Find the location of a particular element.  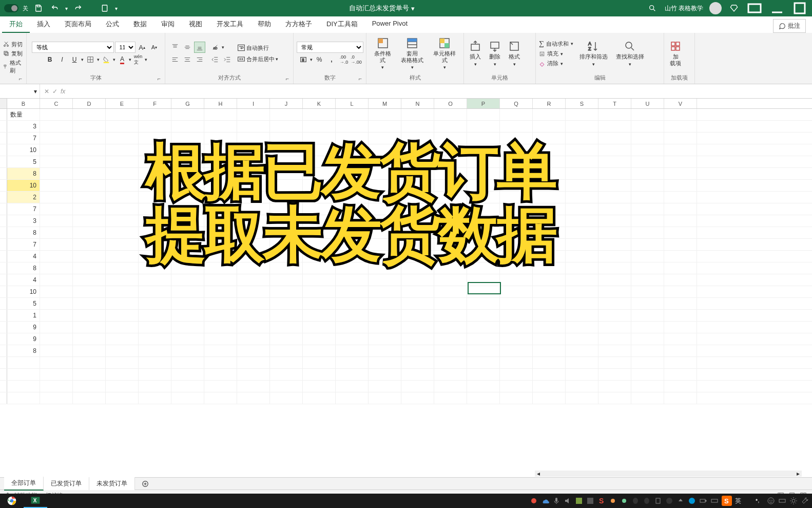

ribbon-display-icon is located at coordinates (755, 8).